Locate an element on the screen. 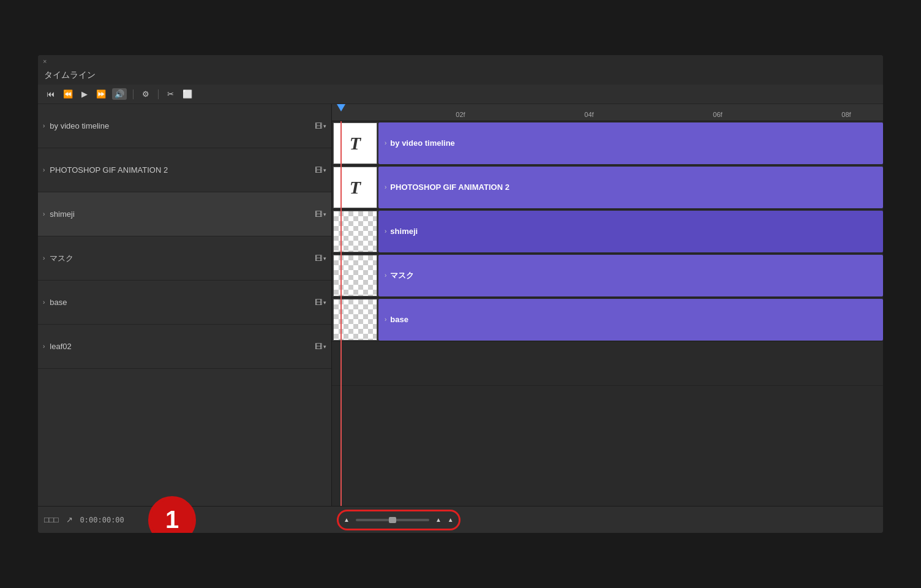 This screenshot has height=588, width=921. ruler-mark-04f: 04f is located at coordinates (589, 115).